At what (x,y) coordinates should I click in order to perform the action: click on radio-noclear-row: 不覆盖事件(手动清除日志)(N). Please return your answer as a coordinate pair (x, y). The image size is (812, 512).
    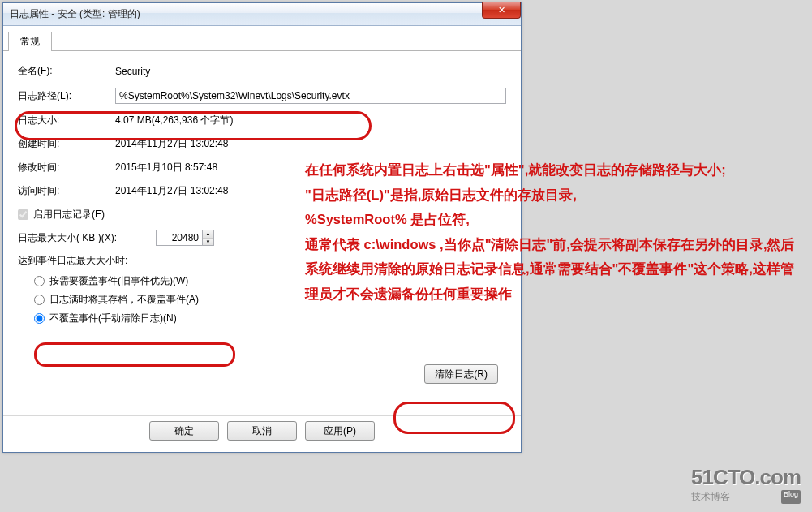
    Looking at the image, I should click on (270, 318).